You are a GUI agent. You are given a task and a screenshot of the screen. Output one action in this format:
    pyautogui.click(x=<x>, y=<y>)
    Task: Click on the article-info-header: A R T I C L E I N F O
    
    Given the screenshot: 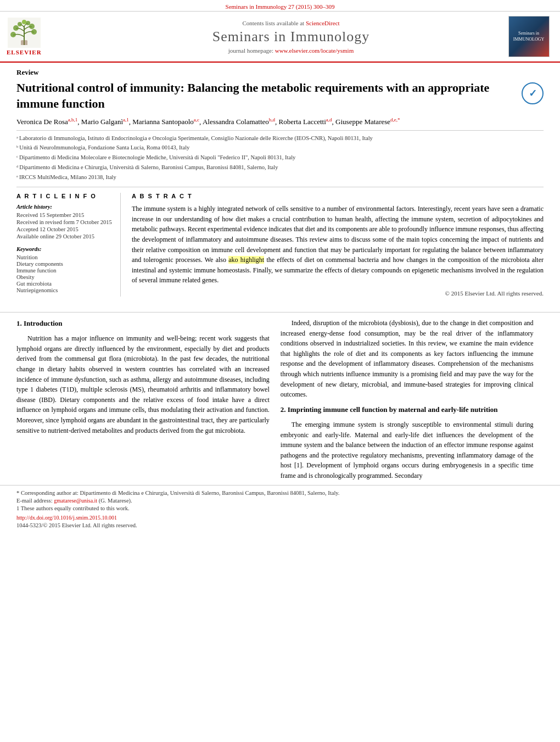 What is the action you would take?
    pyautogui.click(x=65, y=196)
    